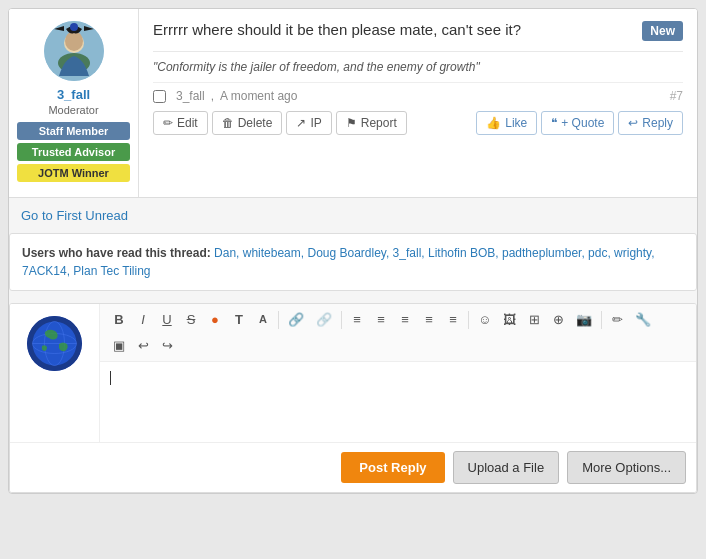  I want to click on toolbar-size-button: A, so click(263, 320).